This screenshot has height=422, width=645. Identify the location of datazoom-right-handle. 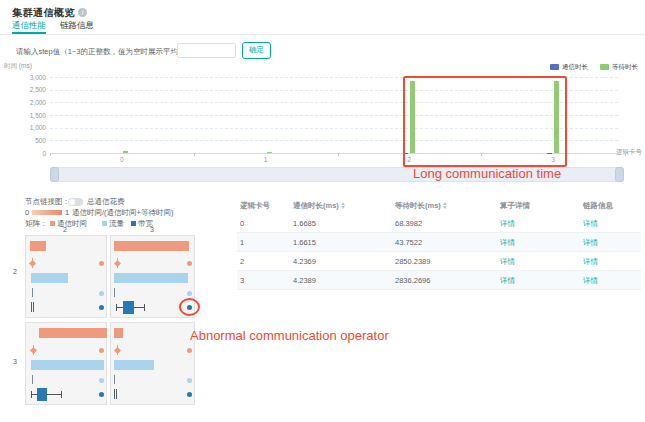
(620, 174).